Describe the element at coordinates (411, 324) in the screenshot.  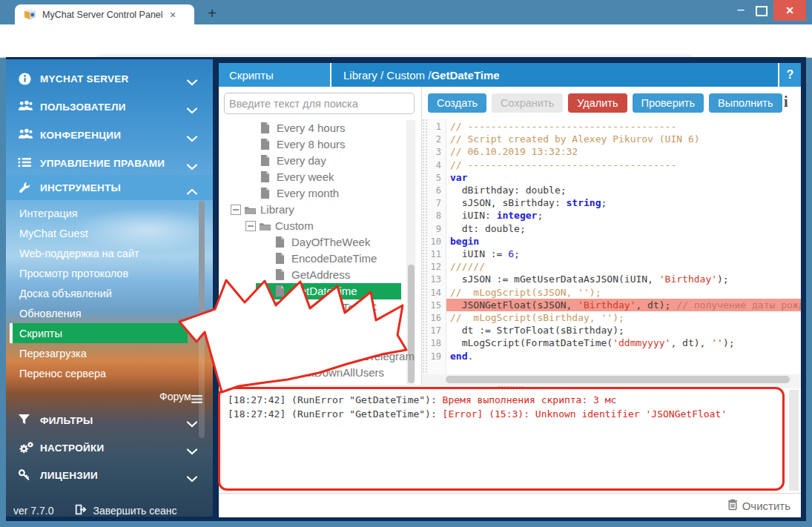
I see `tree-scrollbar-thumb` at that location.